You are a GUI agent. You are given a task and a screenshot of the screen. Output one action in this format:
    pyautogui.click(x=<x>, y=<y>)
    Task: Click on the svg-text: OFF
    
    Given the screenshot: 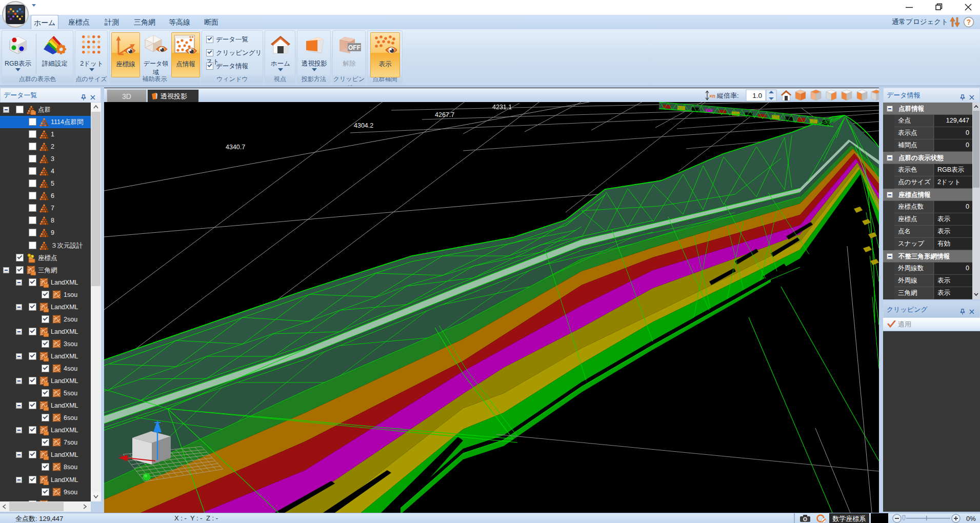 What is the action you would take?
    pyautogui.click(x=354, y=48)
    